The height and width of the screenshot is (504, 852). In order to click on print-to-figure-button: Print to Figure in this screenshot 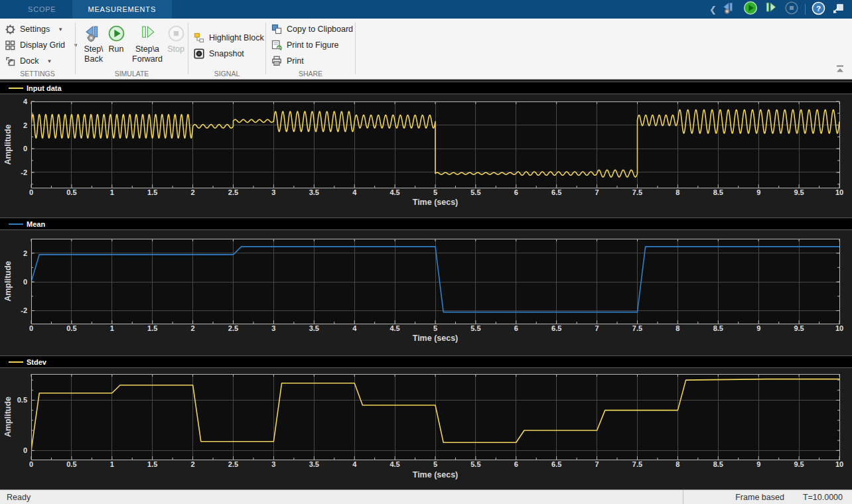, I will do `click(303, 45)`.